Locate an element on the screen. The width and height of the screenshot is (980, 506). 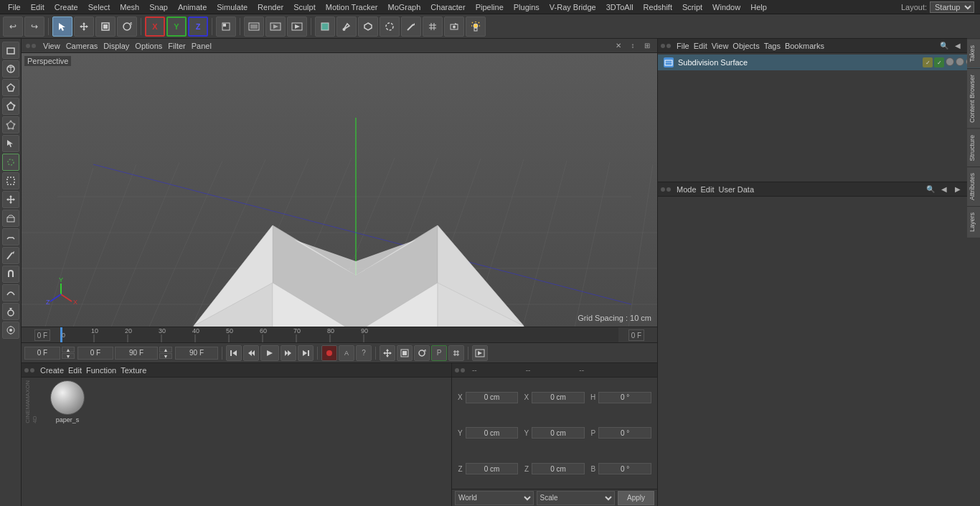
axis-y-button: Y is located at coordinates (176, 27).